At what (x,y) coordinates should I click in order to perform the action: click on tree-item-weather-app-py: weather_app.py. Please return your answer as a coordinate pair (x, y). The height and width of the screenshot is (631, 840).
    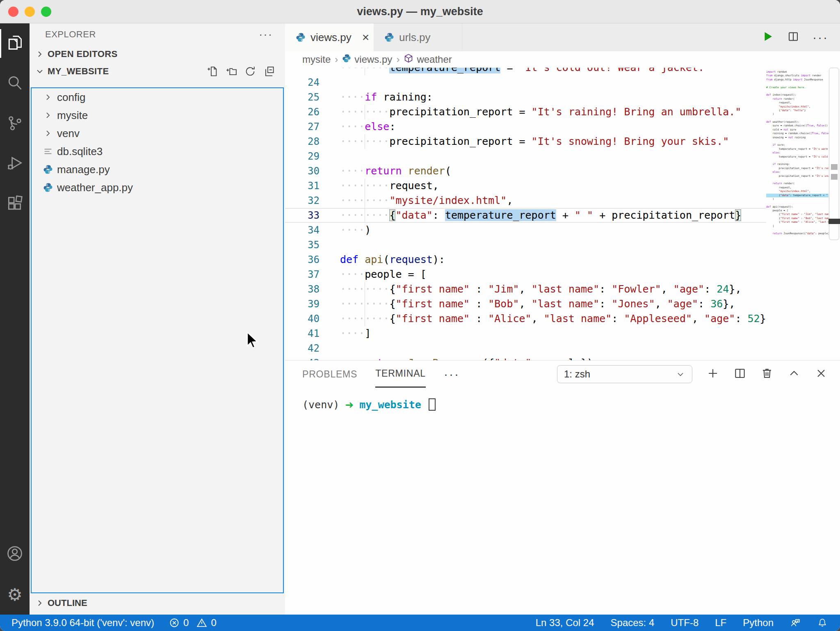
    Looking at the image, I should click on (158, 187).